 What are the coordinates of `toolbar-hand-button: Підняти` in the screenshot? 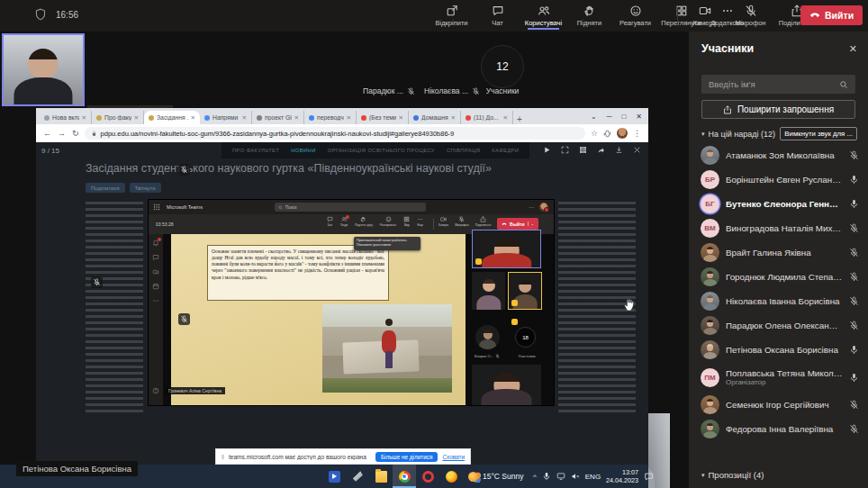 It's located at (589, 14).